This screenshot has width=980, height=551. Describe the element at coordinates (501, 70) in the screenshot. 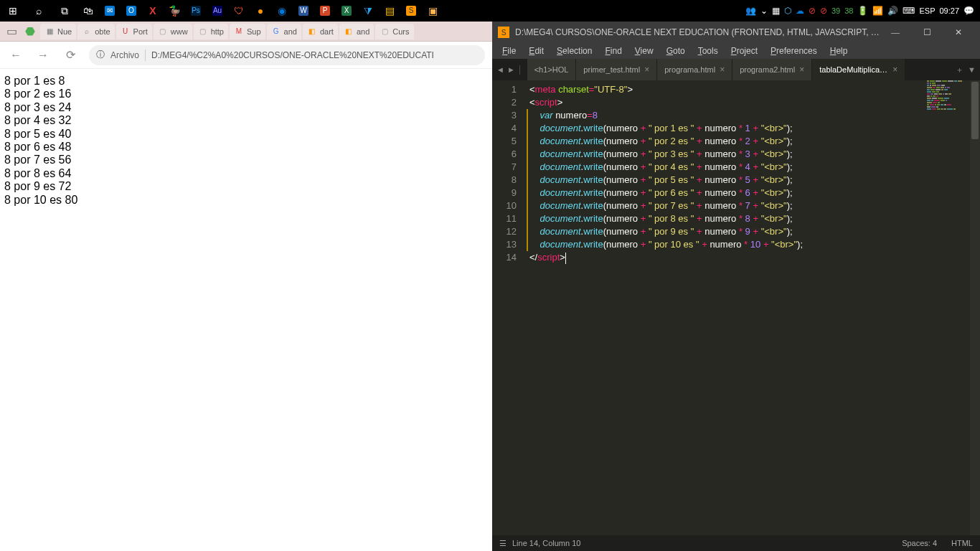

I see `tab-back-icon: ◄` at that location.